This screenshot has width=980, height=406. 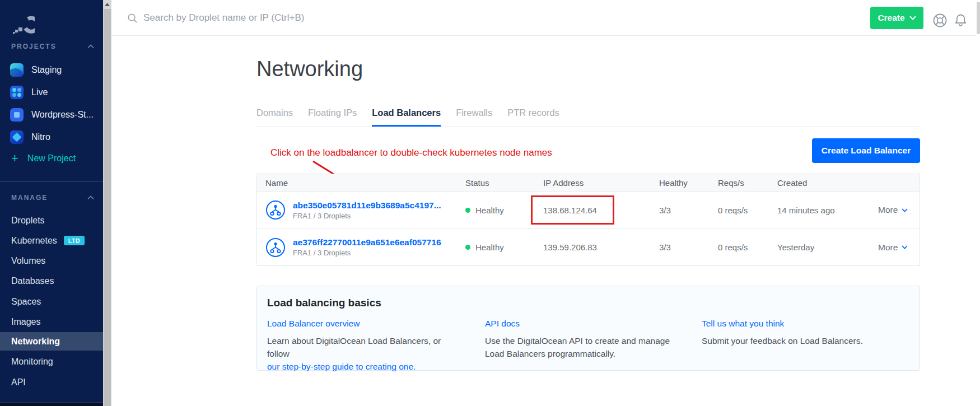 I want to click on basics-column-feedback: Tell us what you think Submit your feedb…, so click(x=805, y=346).